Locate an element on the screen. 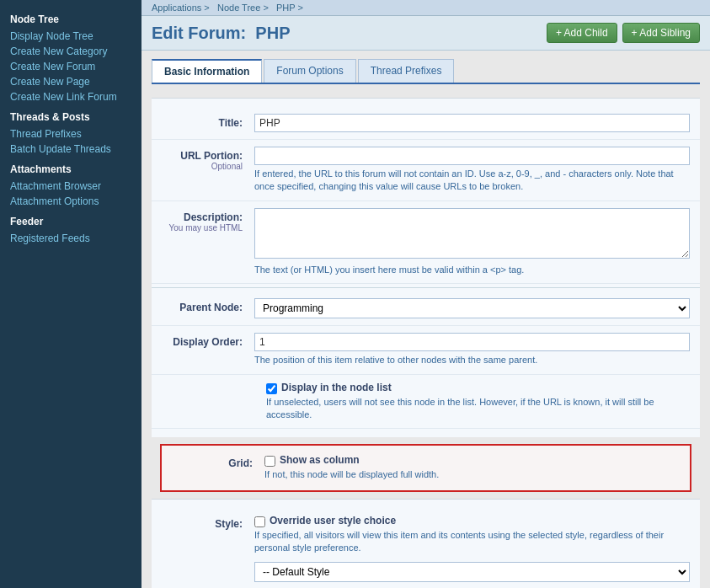 Image resolution: width=710 pixels, height=588 pixels. parent-node-row: Parent Node: Programming is located at coordinates (426, 308).